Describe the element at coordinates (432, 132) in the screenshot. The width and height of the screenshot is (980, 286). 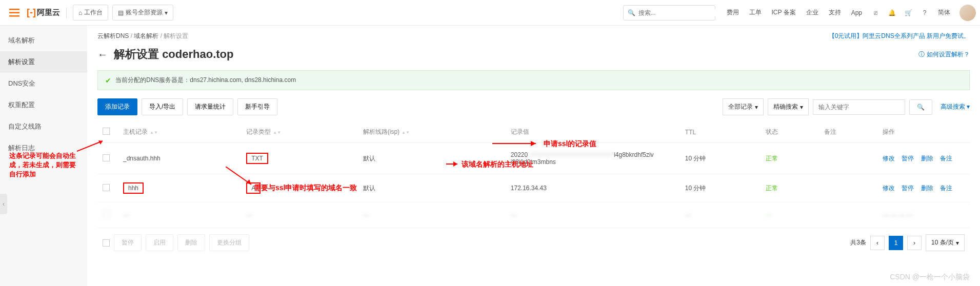
I see `col-line: 解析线路(isp)▲▼` at that location.